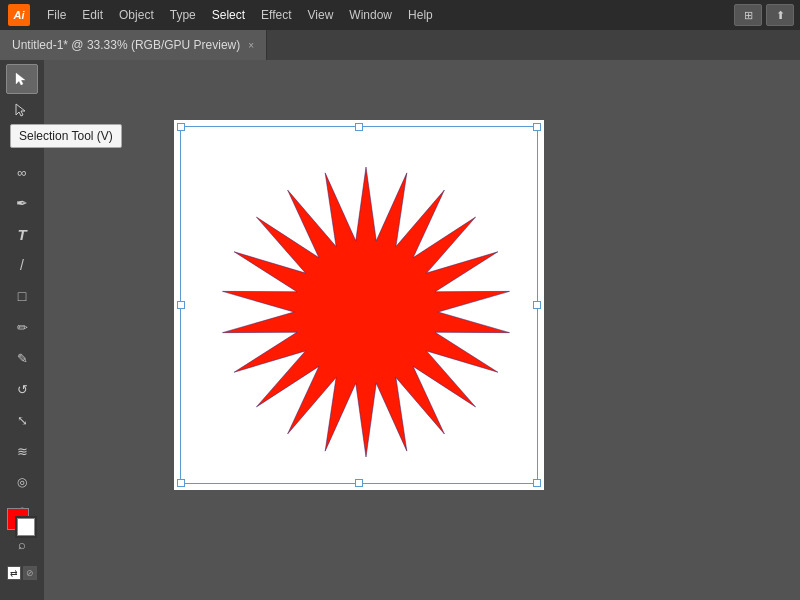 This screenshot has width=800, height=600. Describe the element at coordinates (22, 482) in the screenshot. I see `tool-freeform: ◎` at that location.